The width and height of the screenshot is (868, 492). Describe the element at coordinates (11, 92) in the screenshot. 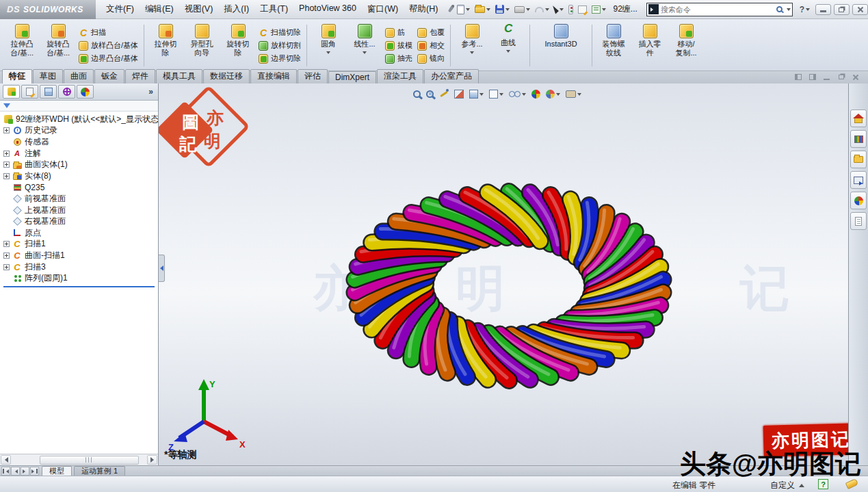

I see `featuremanager-tree-tab` at that location.